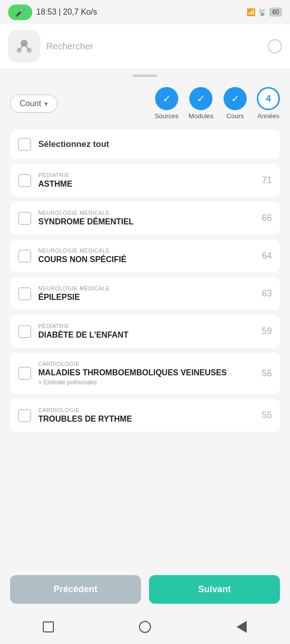  I want to click on search-icon, so click(275, 46).